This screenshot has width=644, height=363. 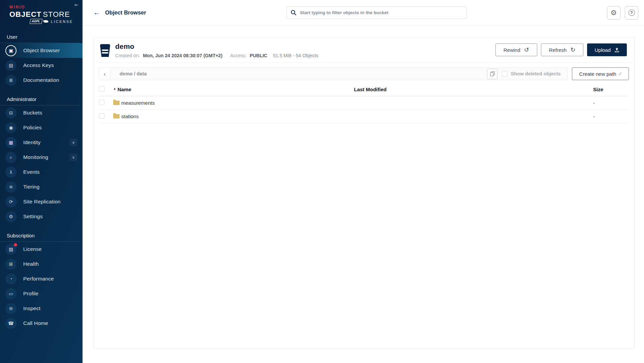 What do you see at coordinates (41, 279) in the screenshot?
I see `sidebar-item-performance: ◔ Performance` at bounding box center [41, 279].